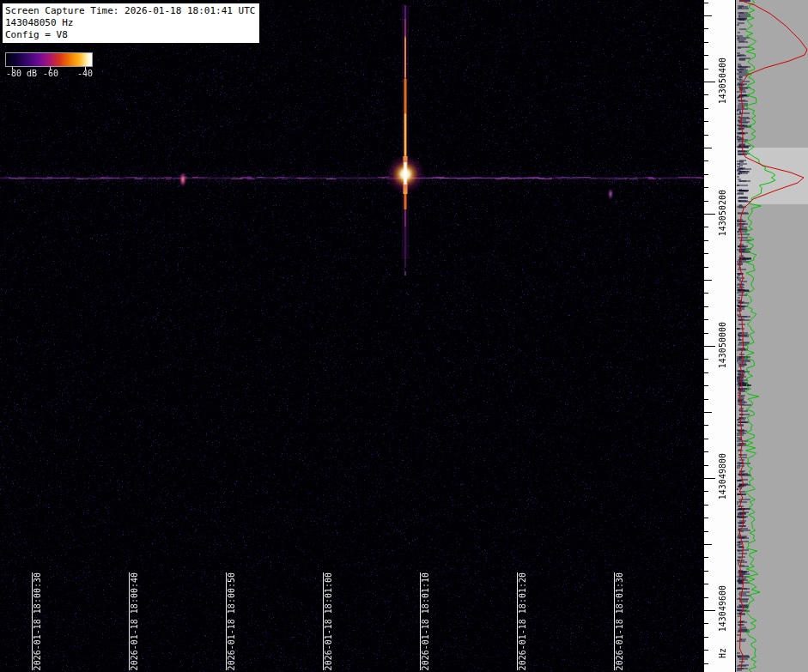 This screenshot has height=672, width=808. What do you see at coordinates (131, 35) in the screenshot?
I see `config-text: Config = V8` at bounding box center [131, 35].